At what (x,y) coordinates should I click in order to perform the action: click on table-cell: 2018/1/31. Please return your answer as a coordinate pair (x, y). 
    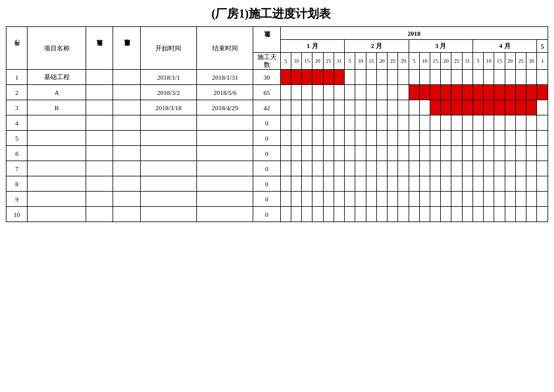
    Looking at the image, I should click on (225, 77).